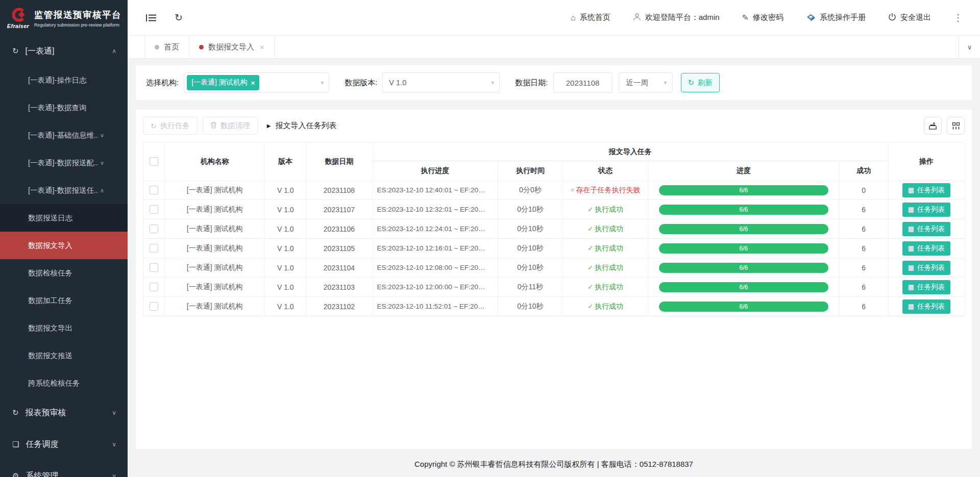 This screenshot has width=980, height=477. What do you see at coordinates (64, 383) in the screenshot?
I see `sidebar-item-12: 跨系统检核任务` at bounding box center [64, 383].